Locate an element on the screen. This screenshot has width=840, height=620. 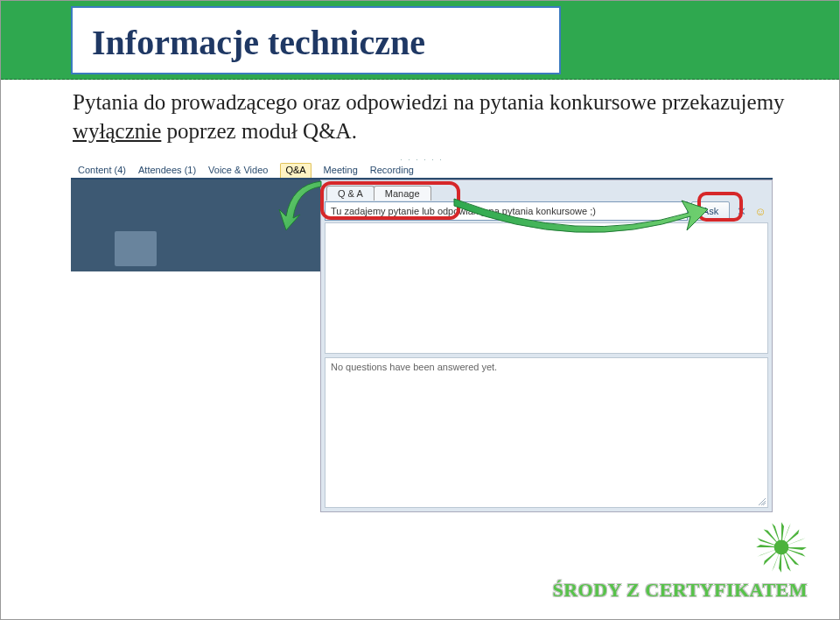
menu-voice-video: Voice & Video is located at coordinates (238, 172).